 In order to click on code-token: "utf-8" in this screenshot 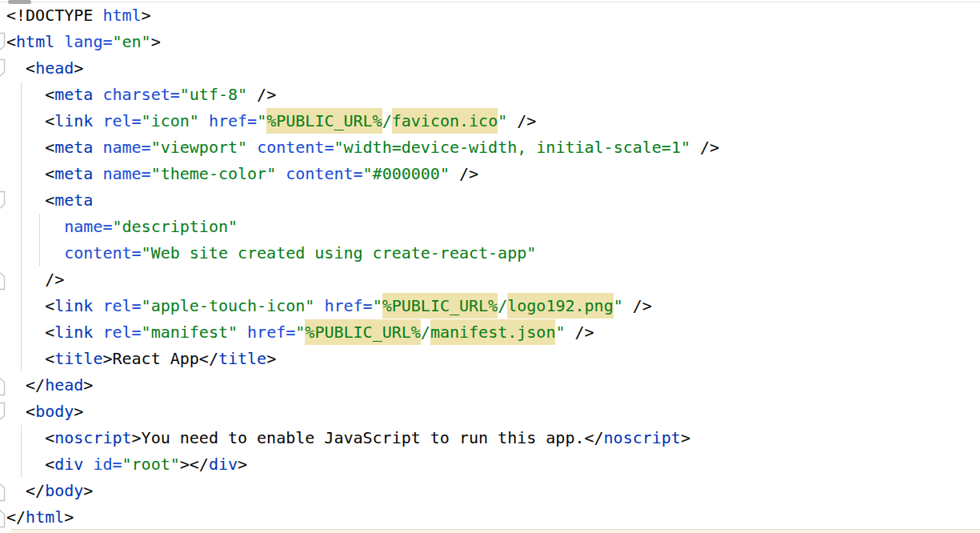, I will do `click(214, 94)`.